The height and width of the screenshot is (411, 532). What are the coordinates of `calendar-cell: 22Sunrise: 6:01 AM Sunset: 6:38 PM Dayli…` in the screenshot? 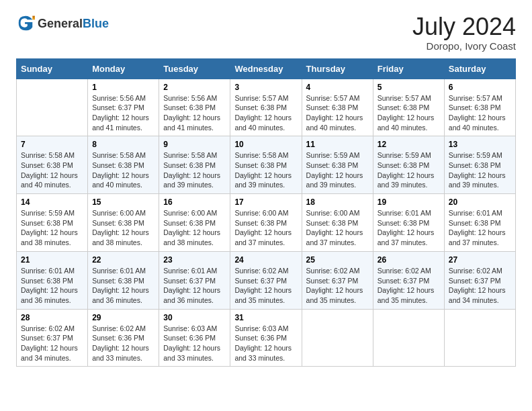 It's located at (124, 280).